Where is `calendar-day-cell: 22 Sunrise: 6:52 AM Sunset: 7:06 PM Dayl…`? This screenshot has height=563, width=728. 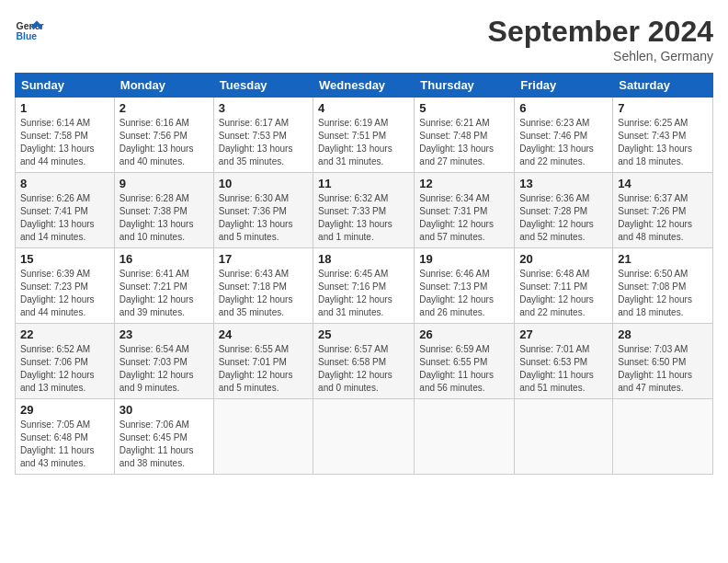
calendar-day-cell: 22 Sunrise: 6:52 AM Sunset: 7:06 PM Dayl… is located at coordinates (65, 362).